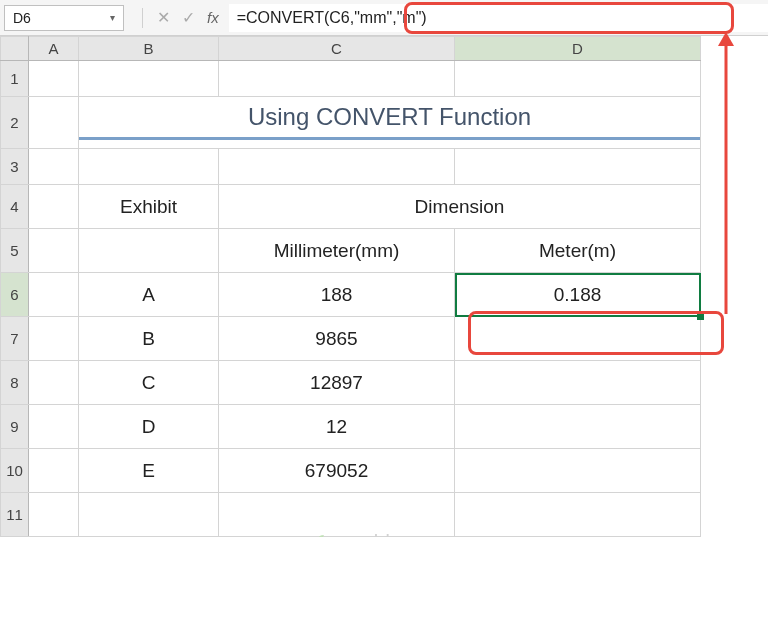  Describe the element at coordinates (337, 167) in the screenshot. I see `cell-C3` at that location.